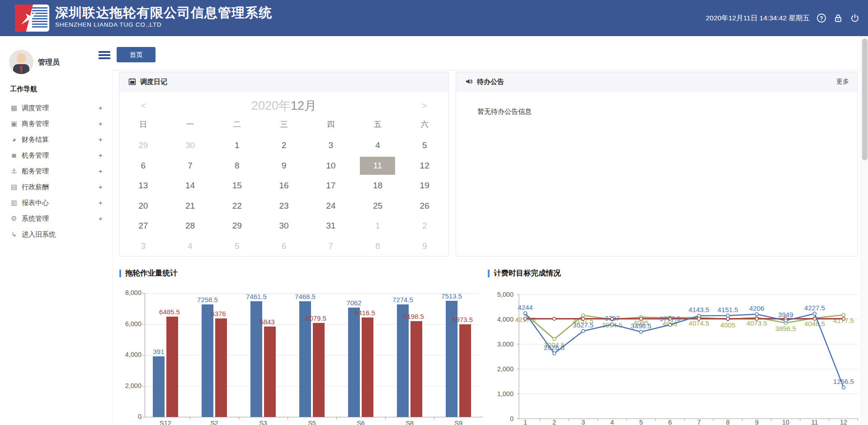  I want to click on calendar-day: 15, so click(237, 186).